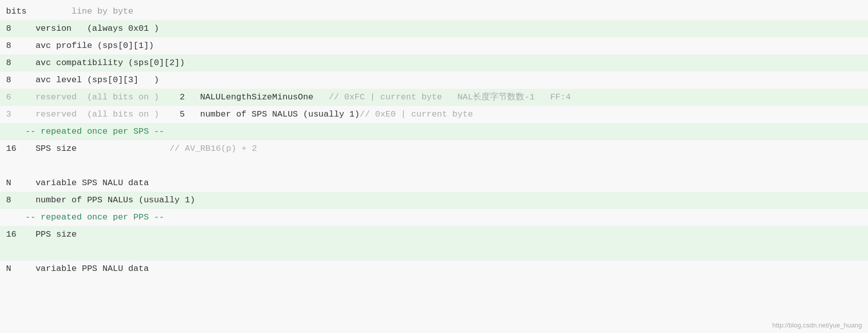 Image resolution: width=868 pixels, height=333 pixels. What do you see at coordinates (51, 149) in the screenshot?
I see `desc-text: SPS size` at bounding box center [51, 149].